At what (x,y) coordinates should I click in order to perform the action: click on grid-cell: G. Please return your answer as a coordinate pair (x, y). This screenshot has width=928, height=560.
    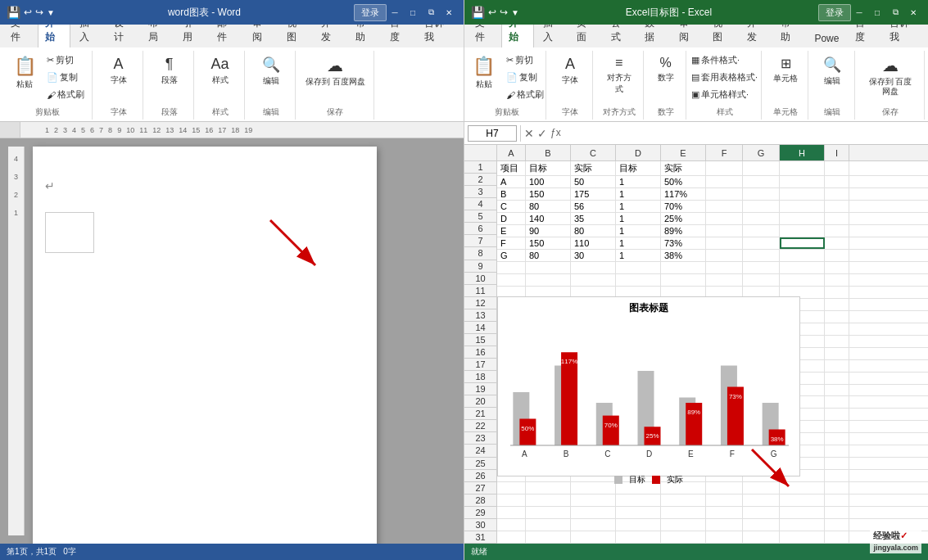
    Looking at the image, I should click on (511, 255).